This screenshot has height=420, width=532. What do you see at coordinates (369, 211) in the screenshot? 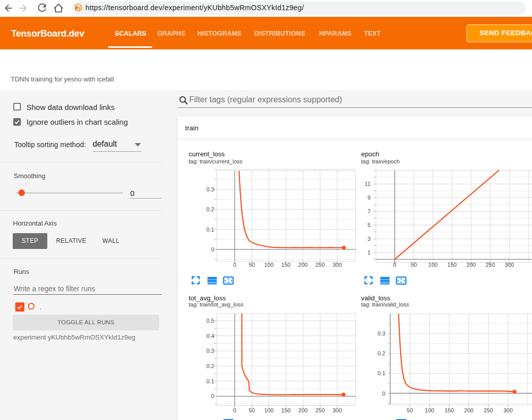
I see `svg-text: 7` at bounding box center [369, 211].